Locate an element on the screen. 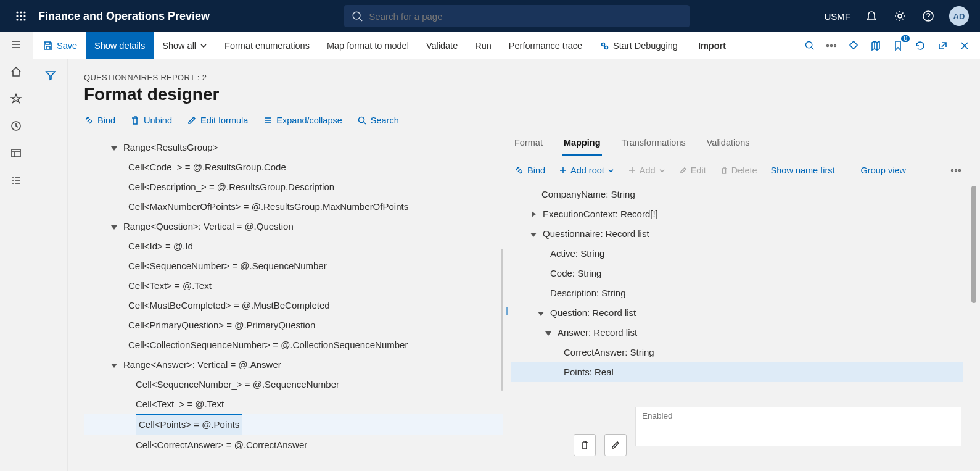  tree-node: Cell<PrimaryQuestion> = @.PrimaryQuestio… is located at coordinates (294, 325).